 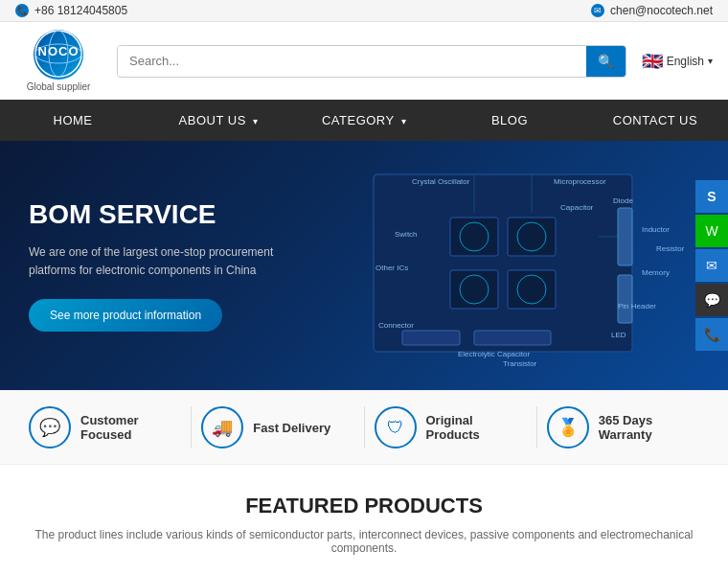 What do you see at coordinates (406, 234) in the screenshot?
I see `svg-text: Switch` at bounding box center [406, 234].